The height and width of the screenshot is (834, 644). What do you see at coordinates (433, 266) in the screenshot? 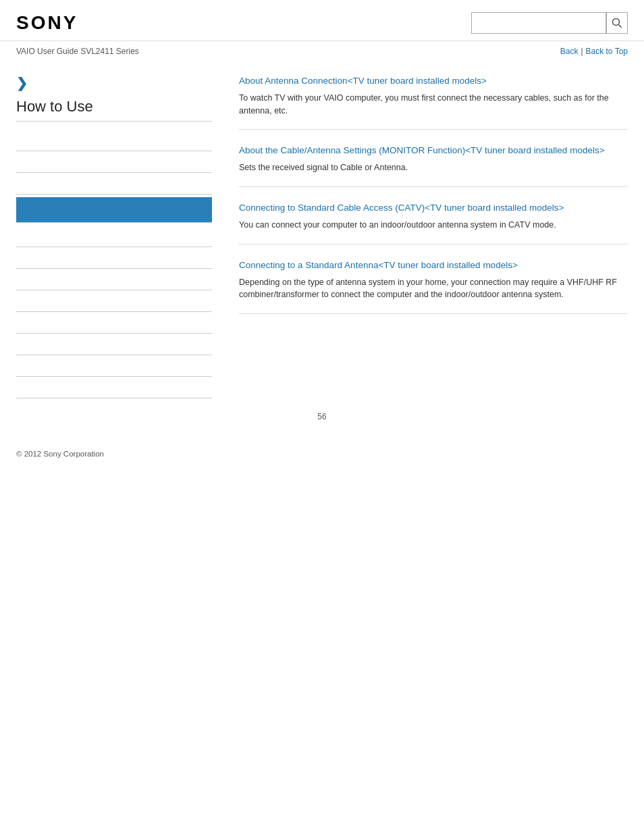
I see `content-link-4: Connecting to a Standard Antenna<TV tune…` at bounding box center [433, 266].